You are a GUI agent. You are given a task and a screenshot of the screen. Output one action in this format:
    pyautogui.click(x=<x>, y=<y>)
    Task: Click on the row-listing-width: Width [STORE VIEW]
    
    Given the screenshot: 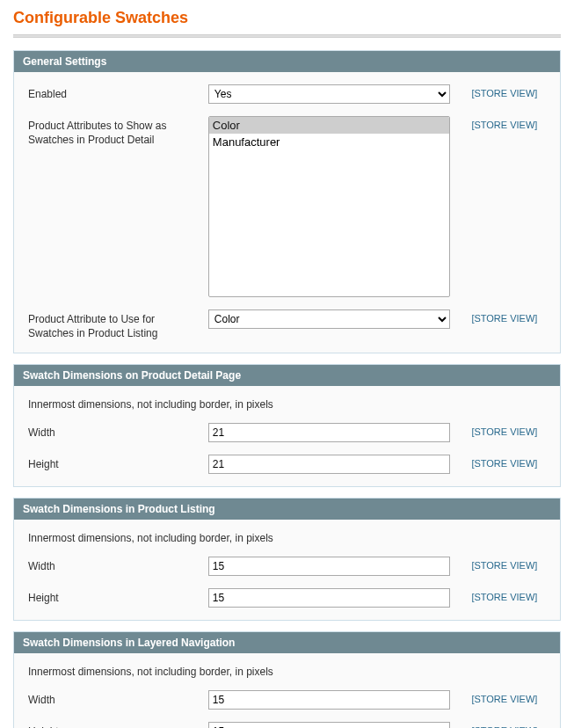 What is the action you would take?
    pyautogui.click(x=287, y=566)
    